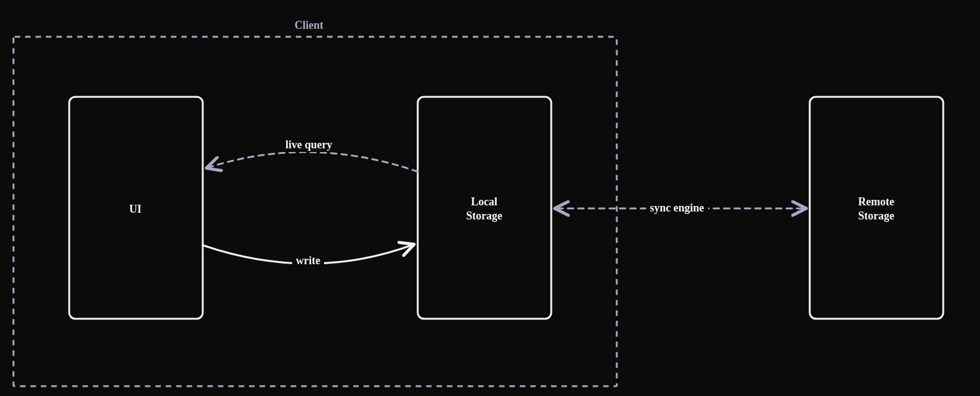 This screenshot has width=980, height=396. Describe the element at coordinates (135, 210) in the screenshot. I see `ui-label: UI` at that location.